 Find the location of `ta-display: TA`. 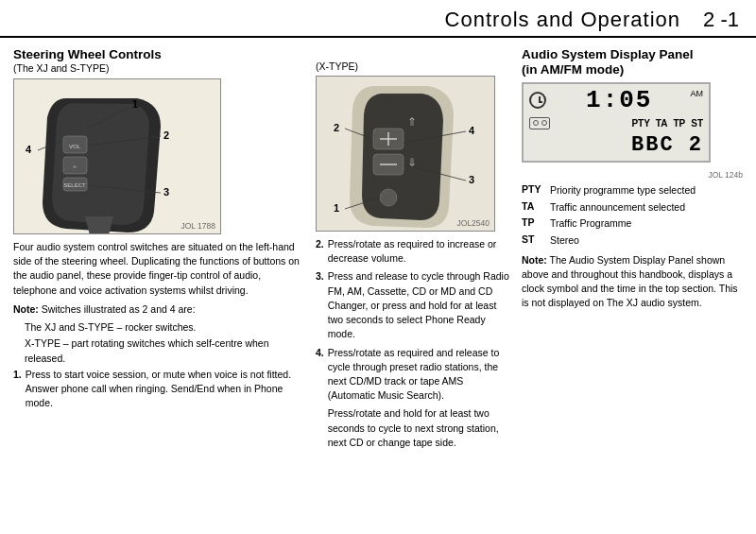

ta-display: TA is located at coordinates (662, 123).